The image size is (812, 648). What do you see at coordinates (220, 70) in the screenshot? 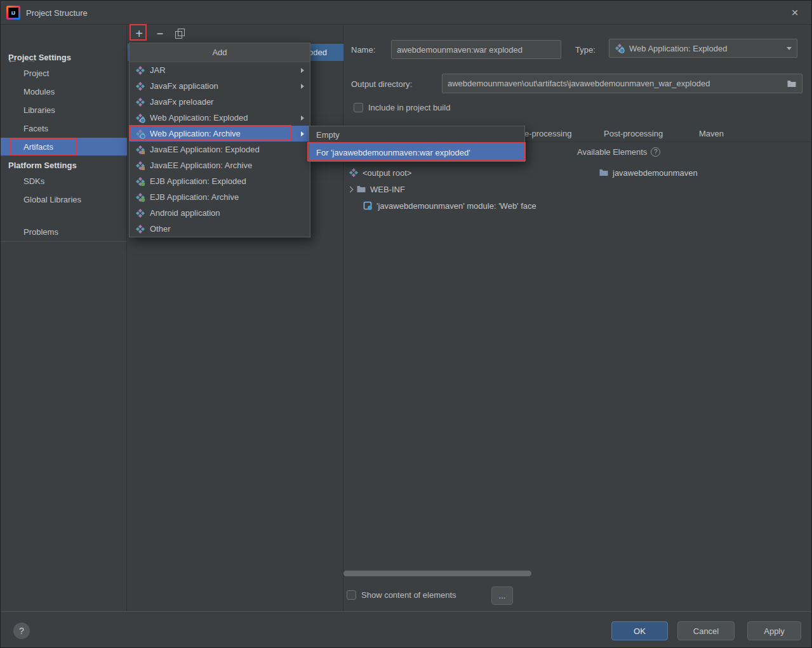
I see `menu-item-jar: JAR` at bounding box center [220, 70].